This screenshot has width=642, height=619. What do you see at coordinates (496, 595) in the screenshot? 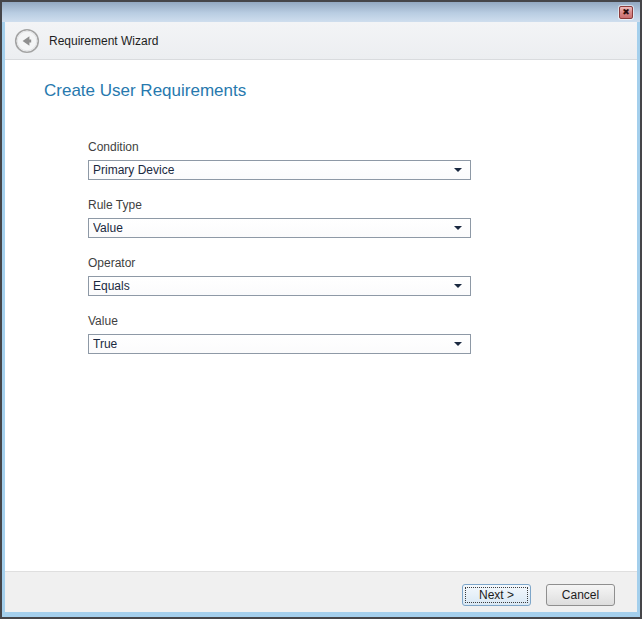
I see `next-button: Next >` at bounding box center [496, 595].